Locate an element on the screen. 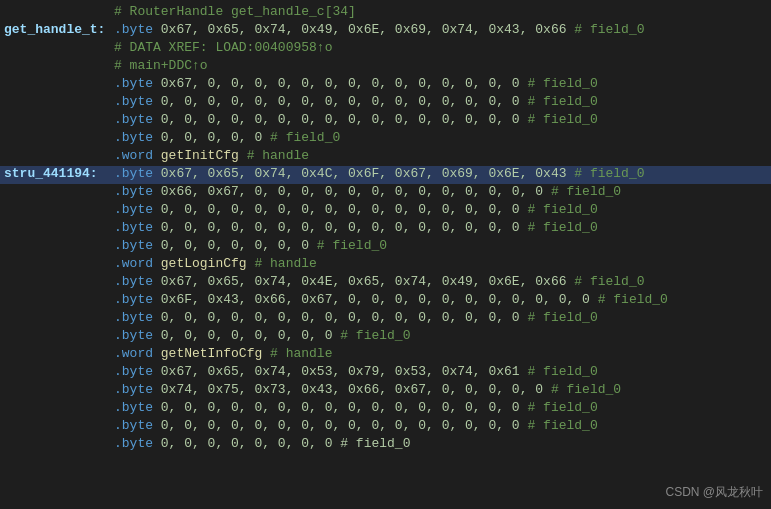 Image resolution: width=771 pixels, height=509 pixels. code-line-20: .word getNetInfoCfg # handle is located at coordinates (386, 355).